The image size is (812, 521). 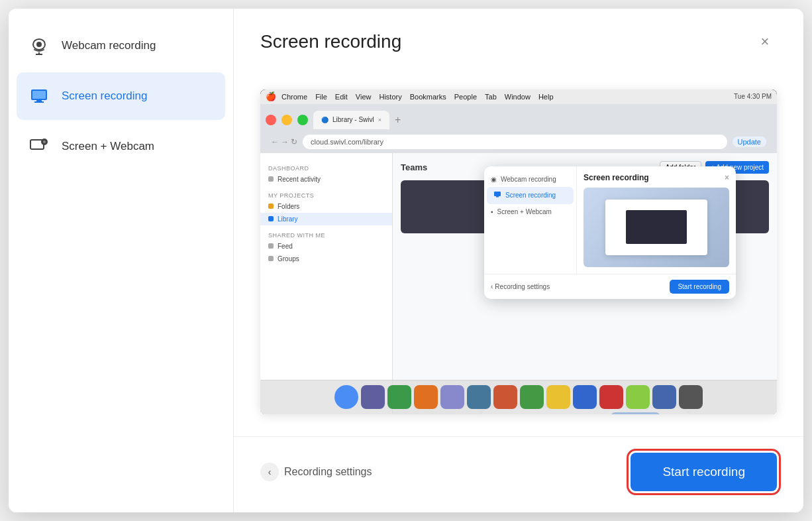 What do you see at coordinates (285, 247) in the screenshot?
I see `feed-label: Feed` at bounding box center [285, 247].